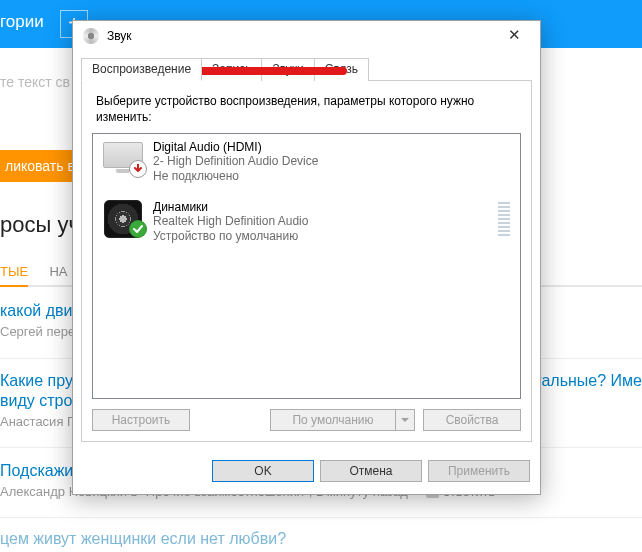  What do you see at coordinates (230, 207) in the screenshot?
I see `device-name: Динамики` at bounding box center [230, 207].